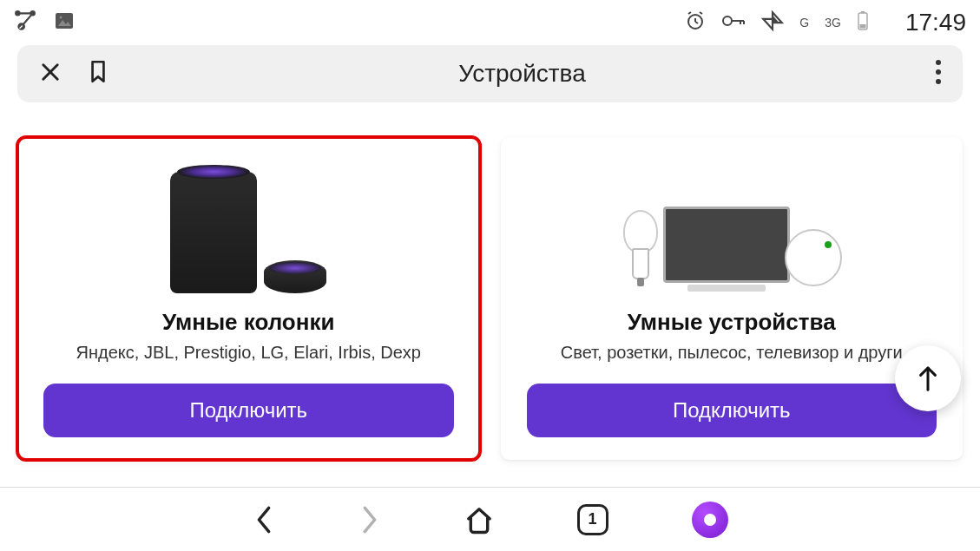 This screenshot has height=551, width=980. Describe the element at coordinates (98, 74) in the screenshot. I see `bookmark-icon` at that location.